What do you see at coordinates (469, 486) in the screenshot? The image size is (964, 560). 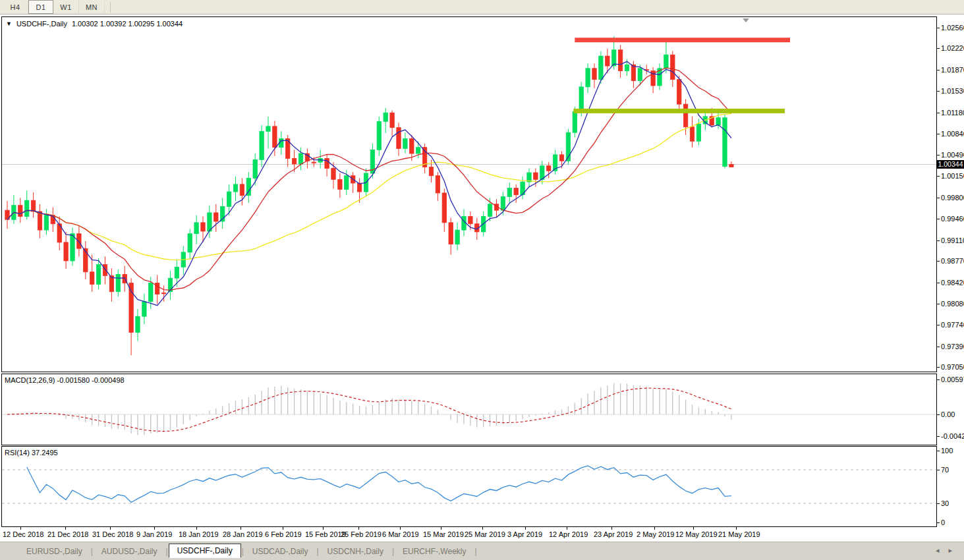 I see `rsi-canvas` at bounding box center [469, 486].